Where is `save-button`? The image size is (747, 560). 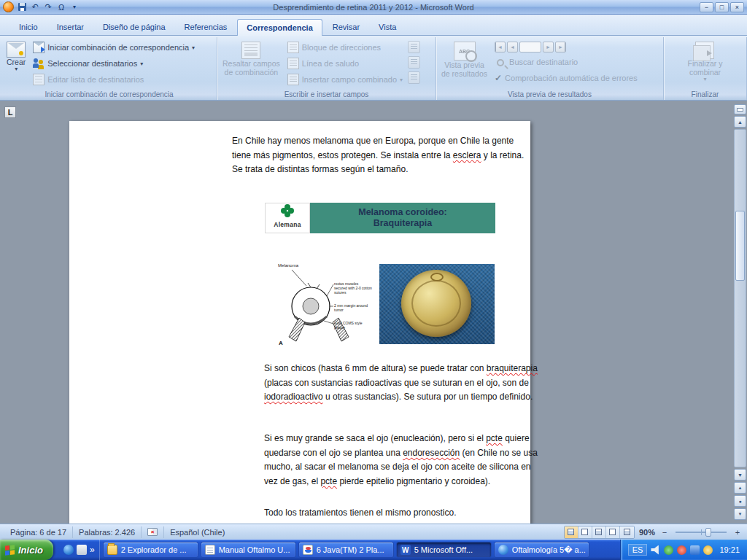 save-button is located at coordinates (22, 7).